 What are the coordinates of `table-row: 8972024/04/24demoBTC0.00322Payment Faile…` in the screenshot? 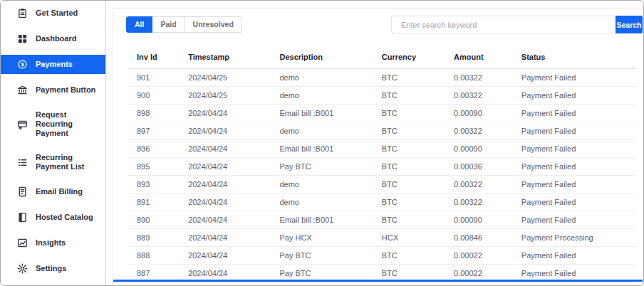 It's located at (382, 131).